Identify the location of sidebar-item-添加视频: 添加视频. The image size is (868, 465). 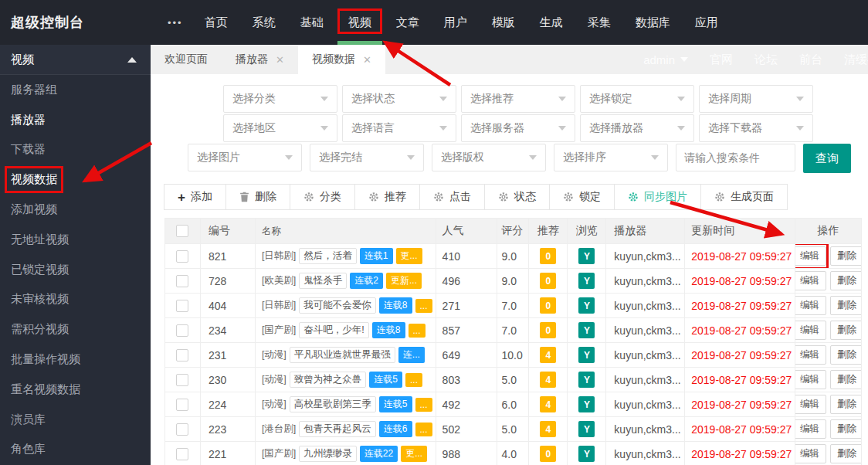
(76, 210).